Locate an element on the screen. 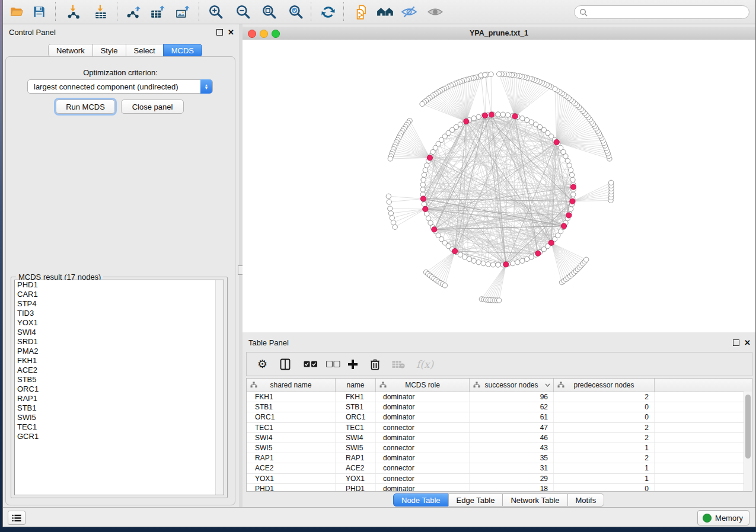  first-neighbors-button is located at coordinates (385, 12).